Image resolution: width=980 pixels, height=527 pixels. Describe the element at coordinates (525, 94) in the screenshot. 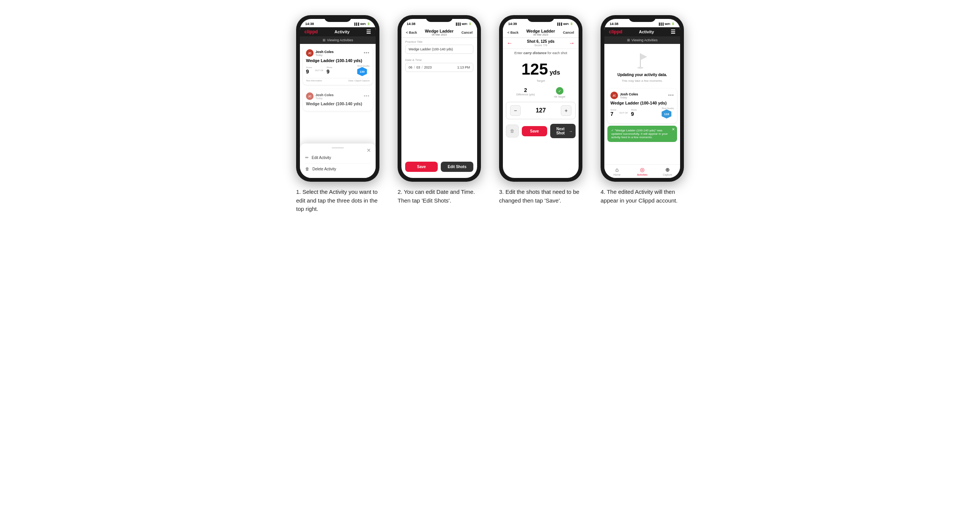

I see `diff-label: Difference (yds)` at that location.